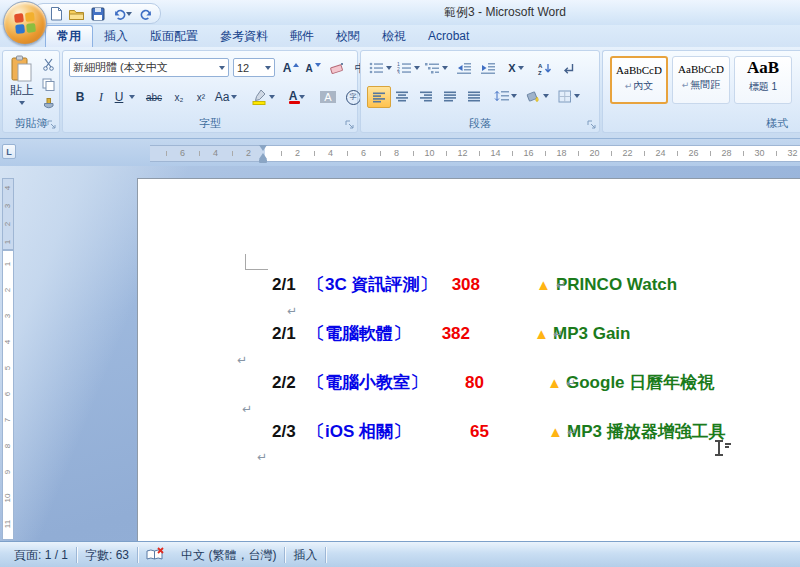 This screenshot has height=567, width=800. What do you see at coordinates (48, 84) in the screenshot?
I see `copy-button` at bounding box center [48, 84].